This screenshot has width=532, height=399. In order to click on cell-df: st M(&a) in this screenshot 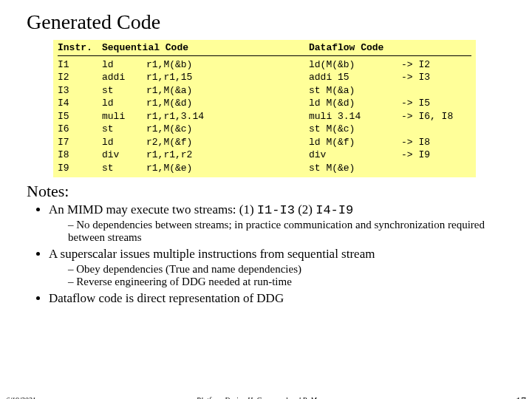, I will do `click(355, 91)`.